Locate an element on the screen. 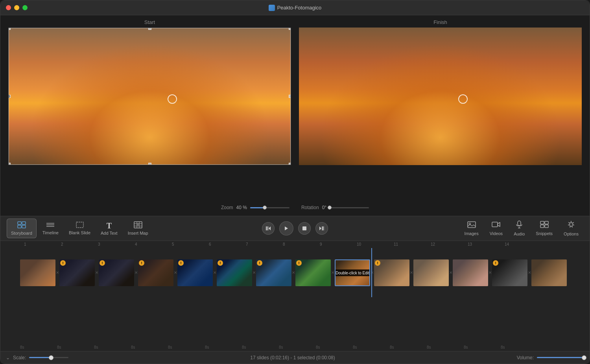 Image resolution: width=590 pixels, height=364 pixels. transition-11: ✕ is located at coordinates (451, 273).